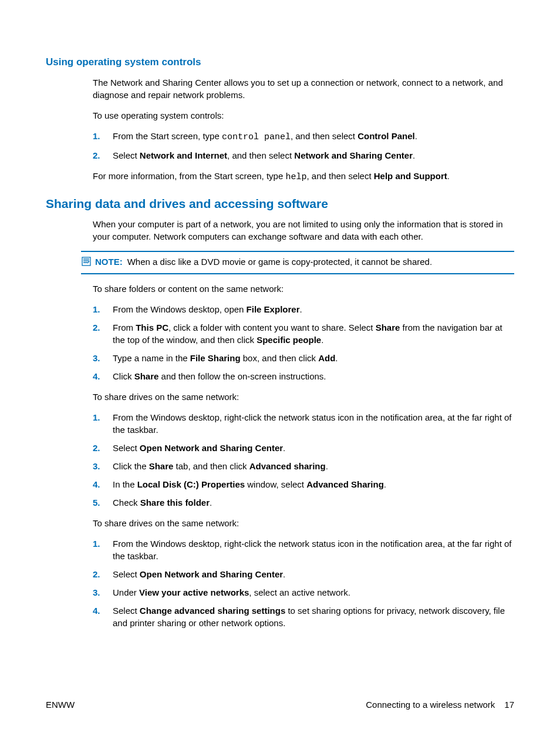 Image resolution: width=560 pixels, height=746 pixels. I want to click on bold-text: Network and Sharing Center, so click(353, 155).